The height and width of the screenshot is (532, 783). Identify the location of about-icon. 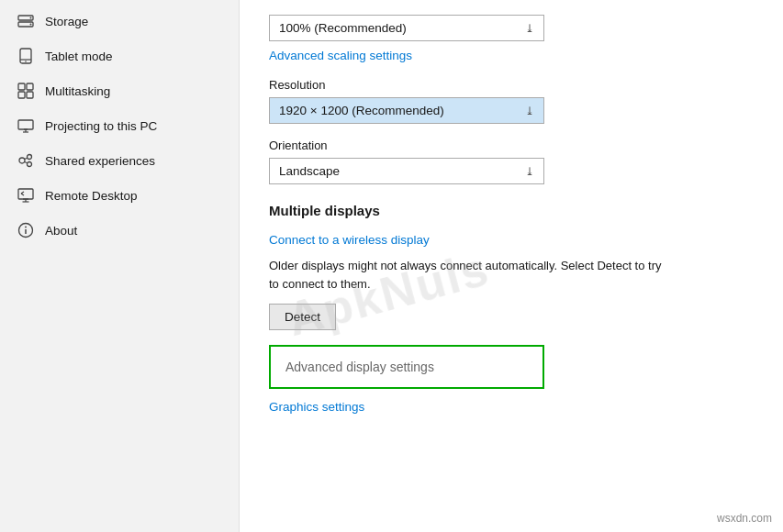
(26, 230).